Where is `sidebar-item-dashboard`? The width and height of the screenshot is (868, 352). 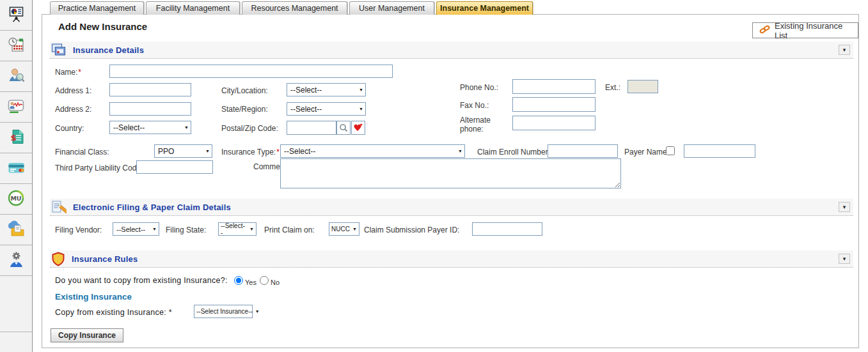 sidebar-item-dashboard is located at coordinates (16, 15).